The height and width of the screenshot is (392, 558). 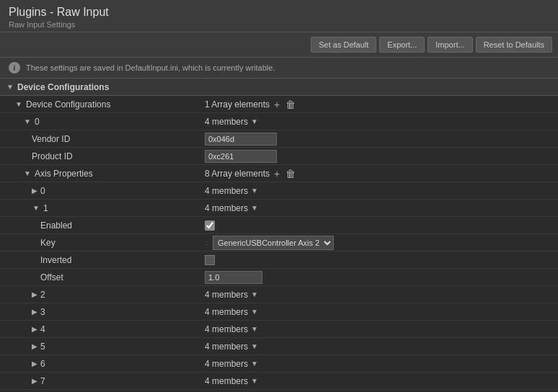 What do you see at coordinates (254, 190) in the screenshot?
I see `axis-0-dropdown-icon: ▼` at bounding box center [254, 190].